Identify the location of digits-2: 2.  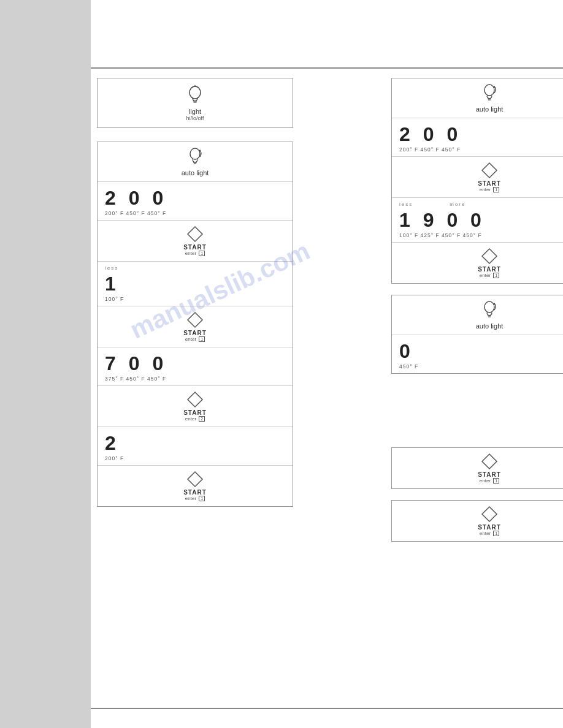
(195, 442).